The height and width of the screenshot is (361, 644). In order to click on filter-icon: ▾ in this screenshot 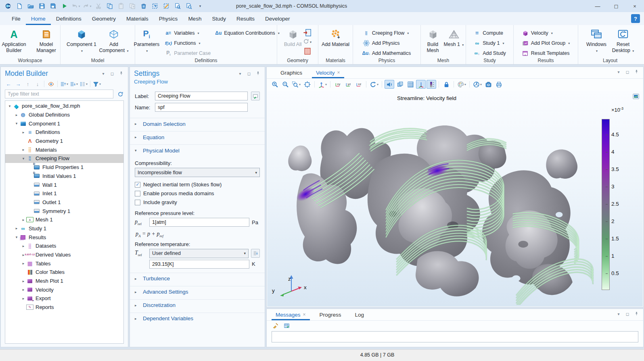, I will do `click(97, 84)`.